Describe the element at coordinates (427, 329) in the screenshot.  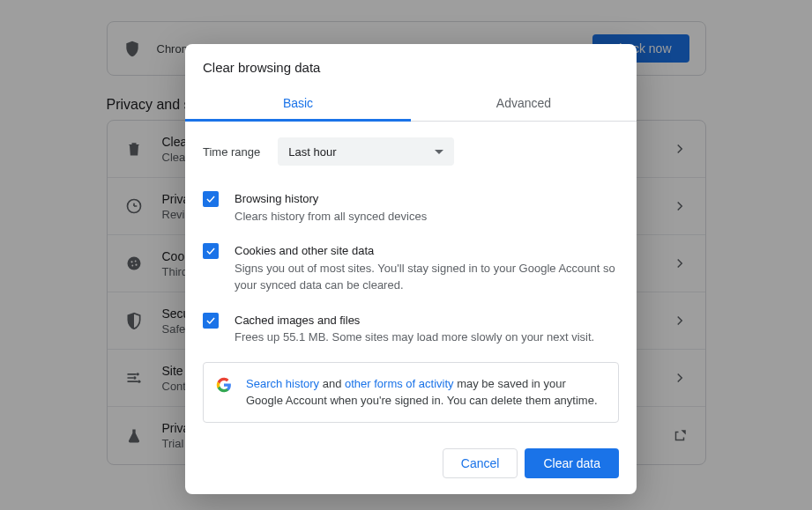
I see `item-text: Cached images and files Frees up 55.1 MB…` at that location.